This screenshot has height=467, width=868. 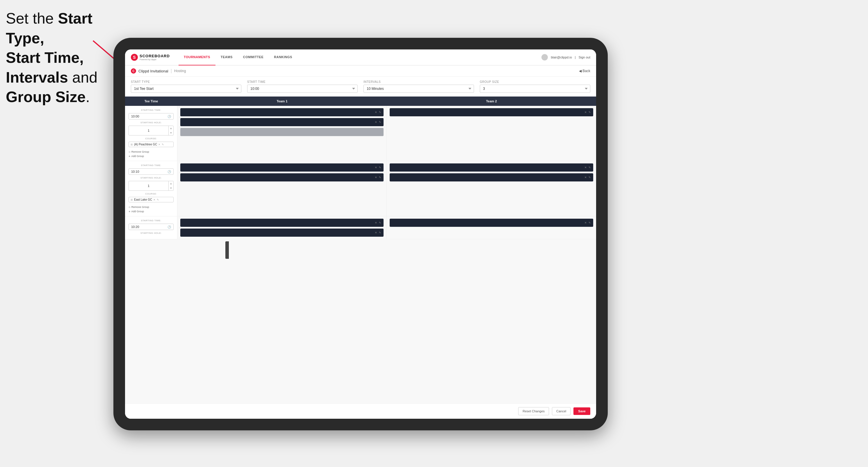 What do you see at coordinates (151, 110) in the screenshot?
I see `starting-time-label-1: STARTING TIME:` at bounding box center [151, 110].